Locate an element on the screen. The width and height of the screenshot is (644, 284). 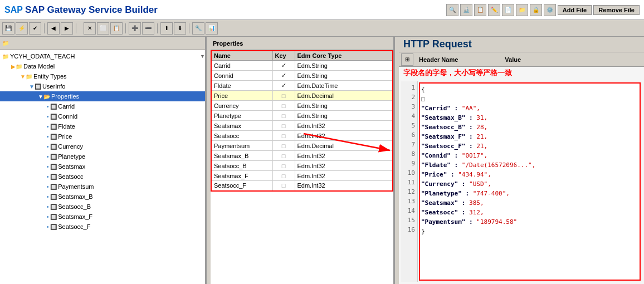
main-toolbar: 💾 ⚡ ✔ ◀ ▶ ✕ ⬜ 📋 ➕ ➖ ⬆ ⬇ 🔧 📊 is located at coordinates (322, 28).